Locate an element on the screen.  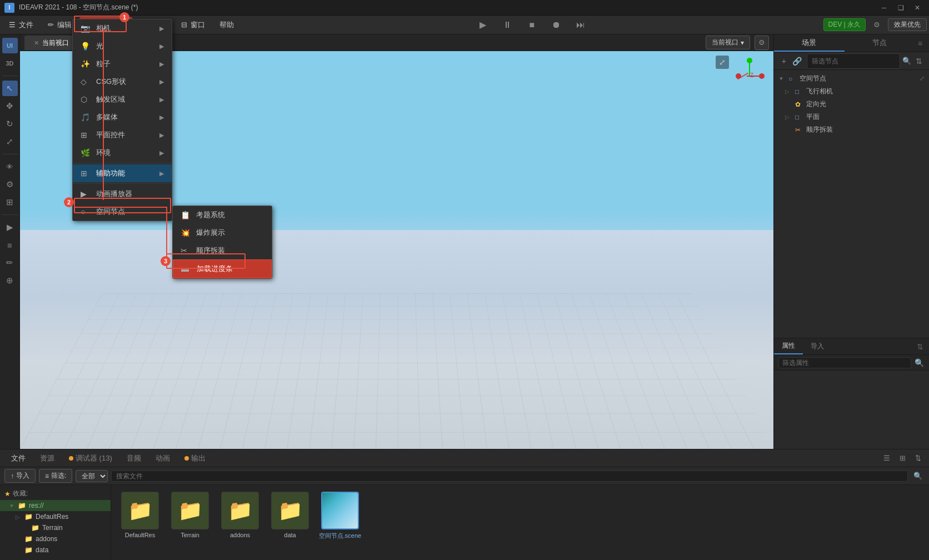
step-button: ⏭ is located at coordinates (581, 25).